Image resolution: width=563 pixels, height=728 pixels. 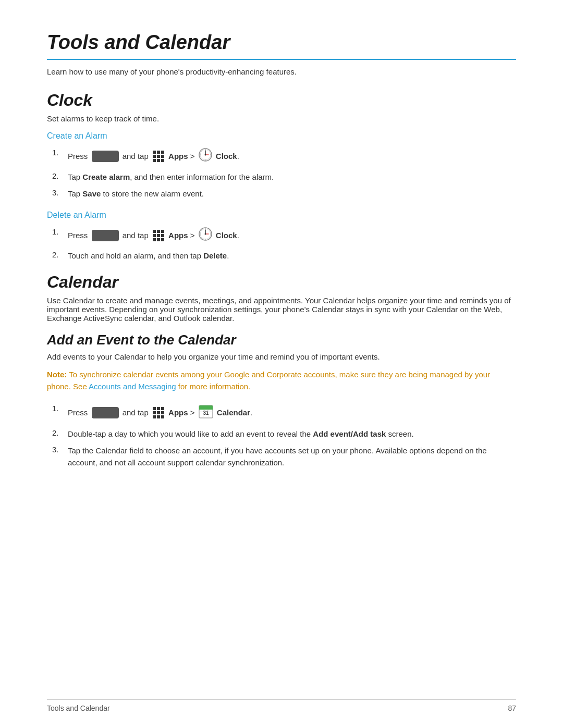 I want to click on step-text: Tap the Calendar field to choose an acco…, so click(x=292, y=456).